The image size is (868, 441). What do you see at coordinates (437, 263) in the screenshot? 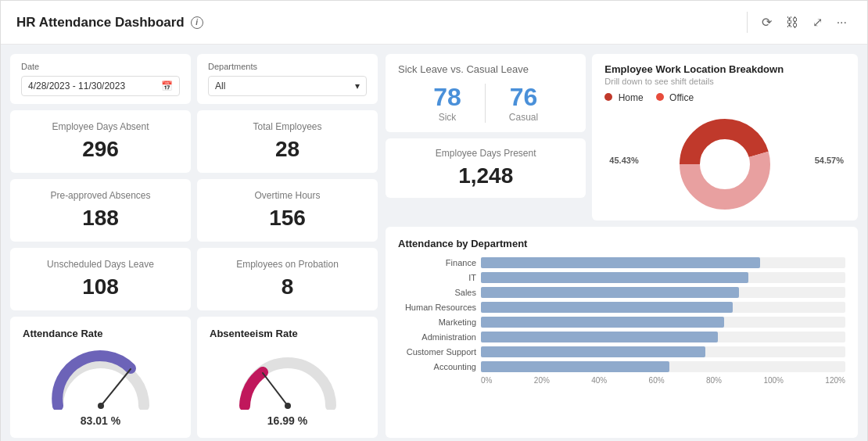
I see `bar-dept-label: Finance` at bounding box center [437, 263].